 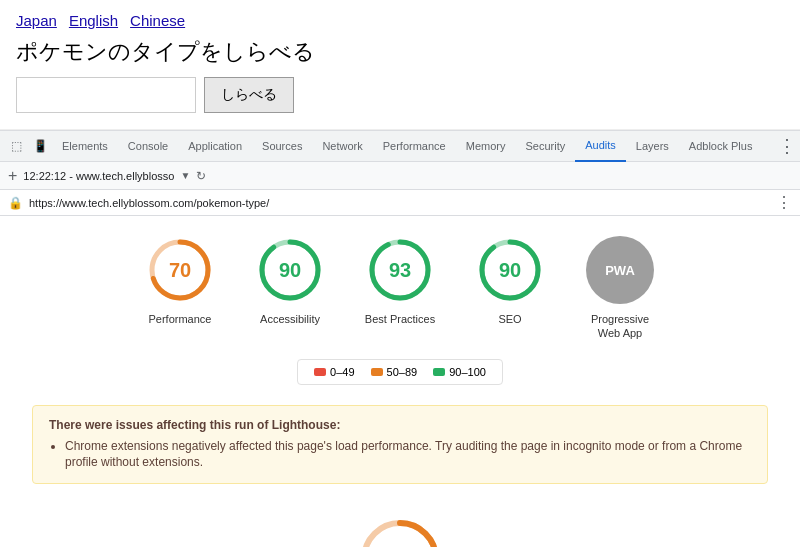 I want to click on best-practices-circle: 93, so click(x=400, y=270).